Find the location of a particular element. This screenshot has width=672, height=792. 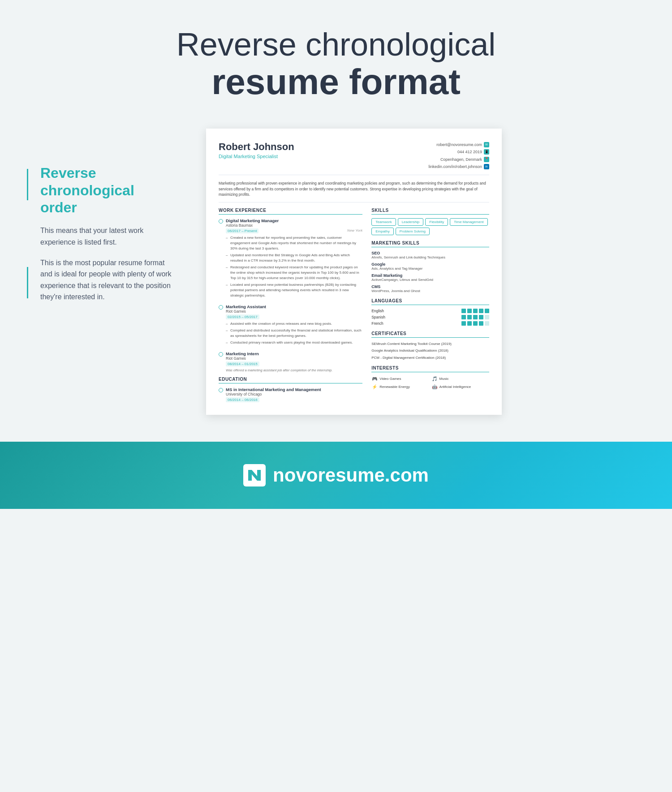

renewable-energy-icon: ⚡ is located at coordinates (375, 387).